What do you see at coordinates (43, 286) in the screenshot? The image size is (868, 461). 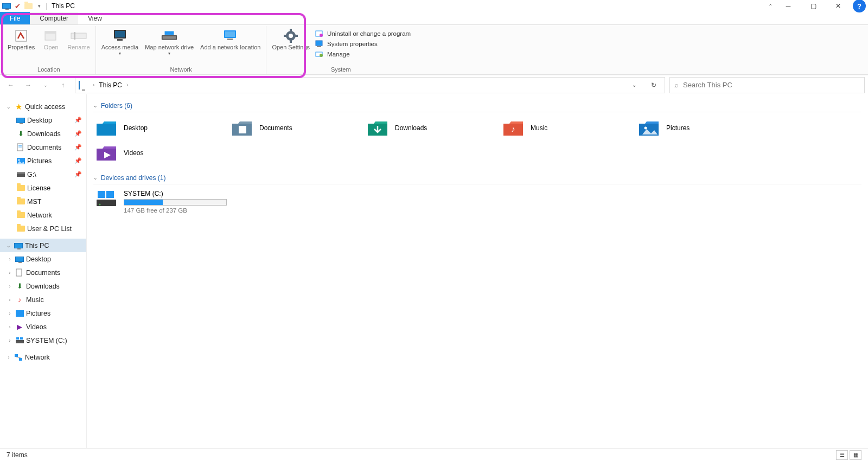 I see `tree-pc-downloads: ›⬇Downloads` at bounding box center [43, 286].